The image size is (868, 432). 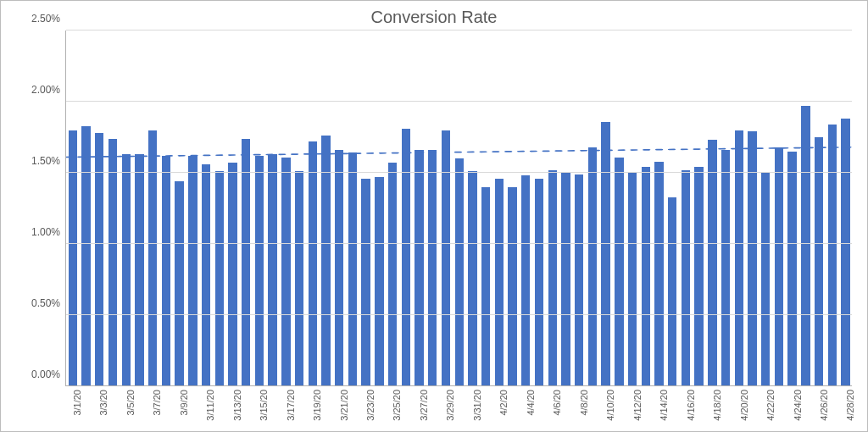 What do you see at coordinates (152, 407) in the screenshot?
I see `x-tick-slot: 3/7/20` at bounding box center [152, 407].